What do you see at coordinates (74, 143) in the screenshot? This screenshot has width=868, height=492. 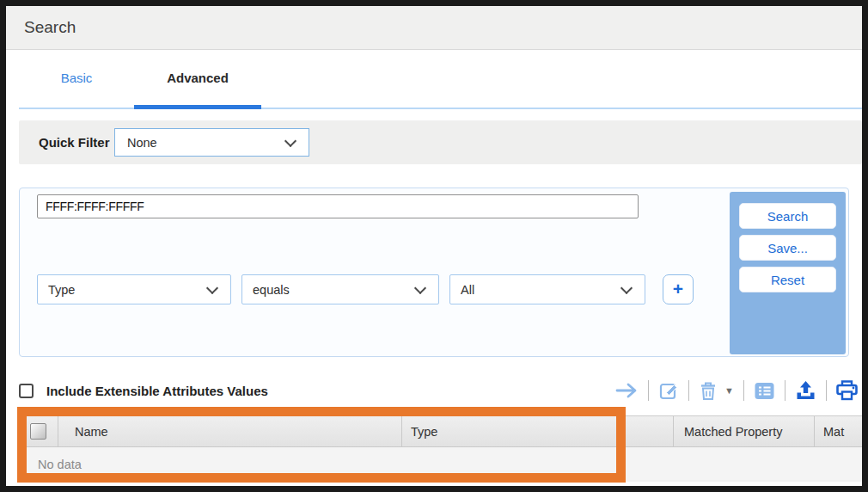 I see `quick-filter-label: Quick Filter` at bounding box center [74, 143].